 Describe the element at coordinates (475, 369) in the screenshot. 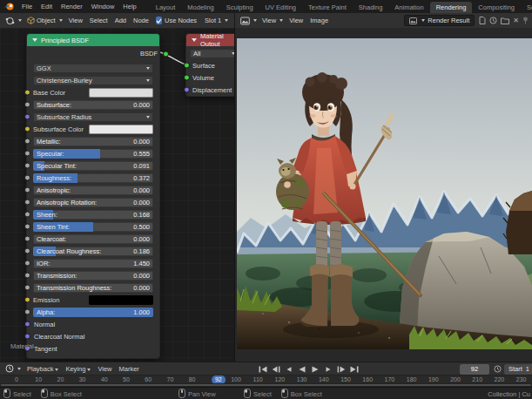

I see `current-frame-field: 92` at that location.